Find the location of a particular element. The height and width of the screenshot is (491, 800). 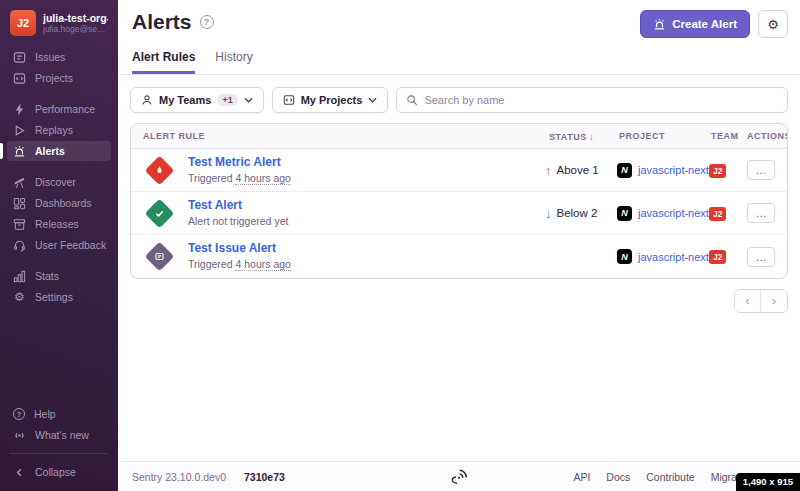

sidebar-item-label: What's new is located at coordinates (62, 435).